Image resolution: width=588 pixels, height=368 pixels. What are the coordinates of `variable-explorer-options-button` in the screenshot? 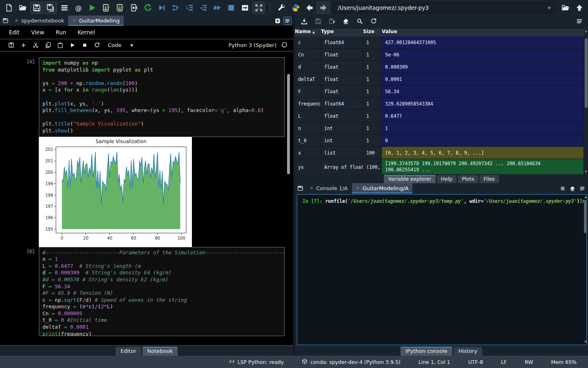 It's located at (579, 21).